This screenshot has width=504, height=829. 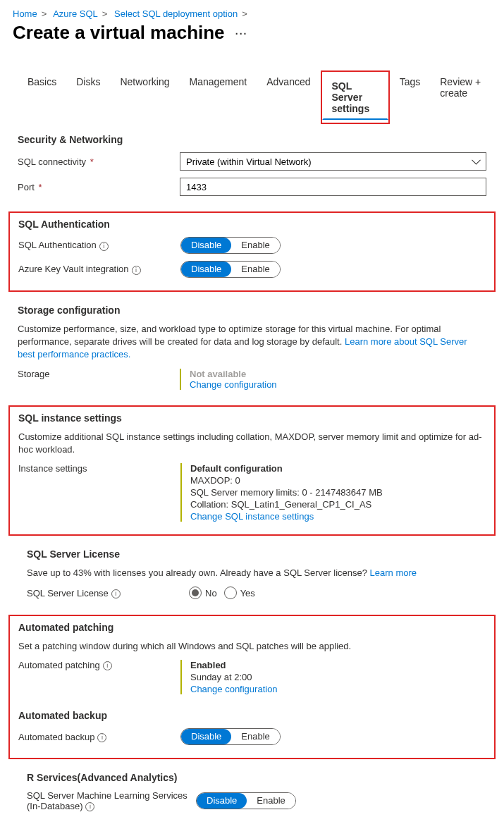 I want to click on tab-tags: Tags, so click(x=410, y=97).